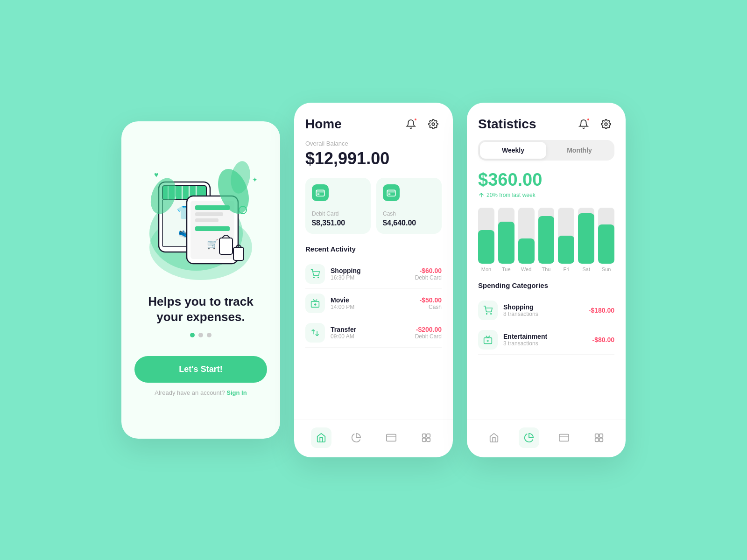 The image size is (747, 560). I want to click on chart-col-tue, so click(506, 236).